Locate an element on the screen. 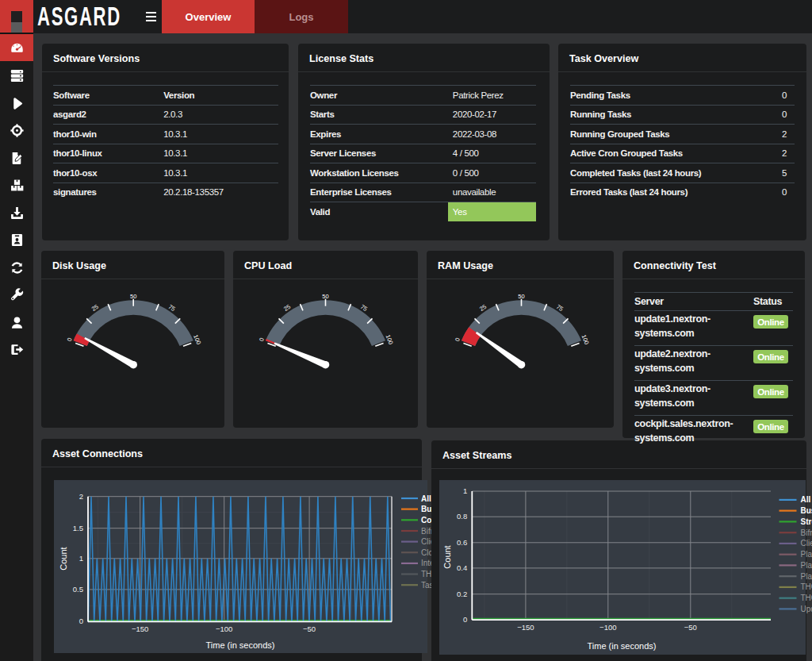 This screenshot has height=661, width=812. svg-text: 2 is located at coordinates (81, 497).